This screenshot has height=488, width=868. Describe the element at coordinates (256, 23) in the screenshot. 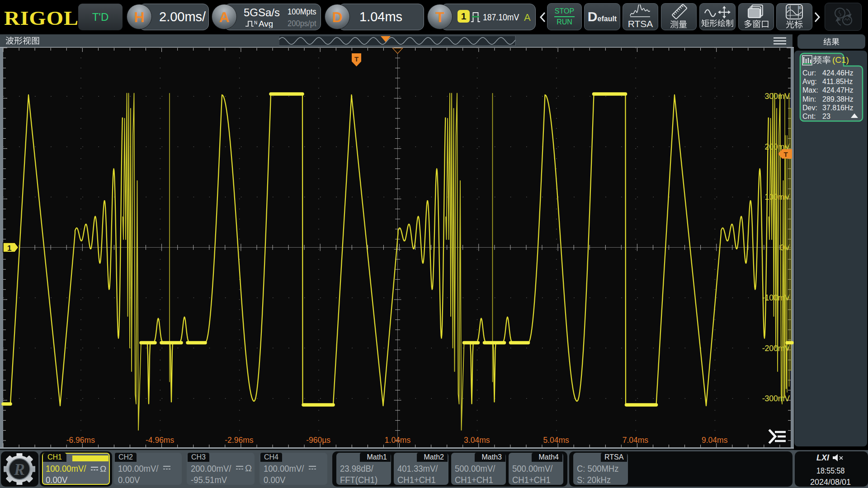

I see `svg-text: N` at that location.